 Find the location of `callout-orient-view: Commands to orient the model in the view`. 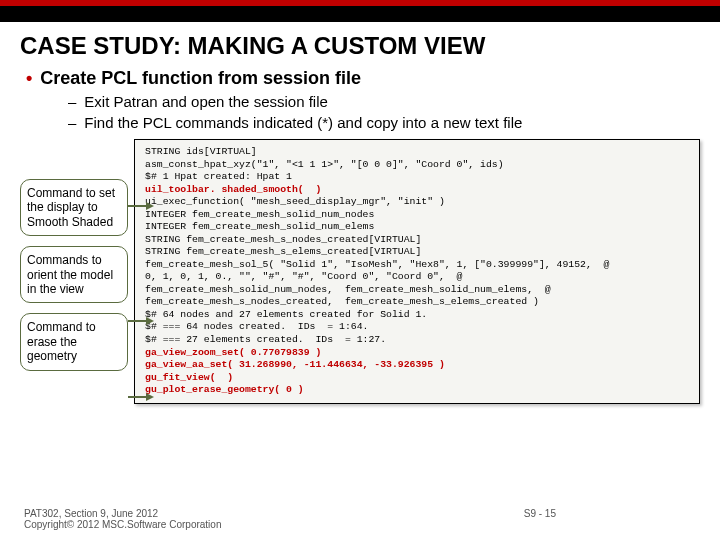

callout-orient-view: Commands to orient the model in the view is located at coordinates (74, 274).